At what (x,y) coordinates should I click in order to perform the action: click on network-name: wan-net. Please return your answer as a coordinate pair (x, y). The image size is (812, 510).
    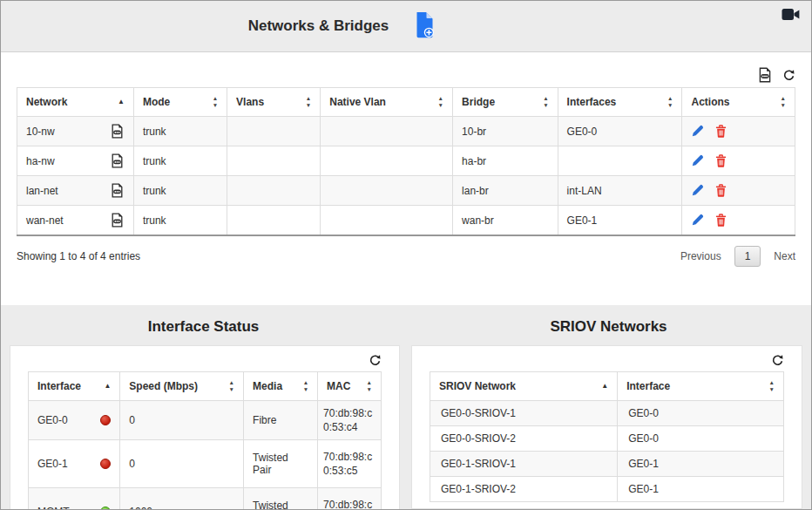
    Looking at the image, I should click on (45, 221).